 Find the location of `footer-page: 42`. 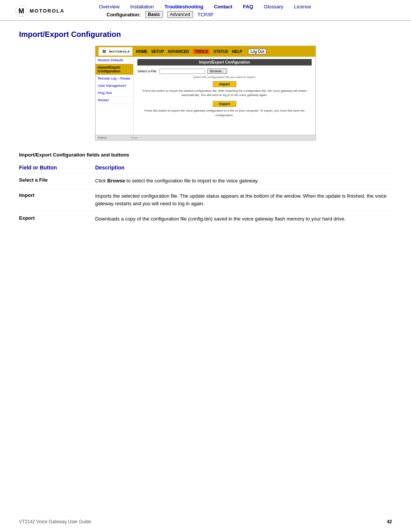

footer-page: 42 is located at coordinates (390, 522).